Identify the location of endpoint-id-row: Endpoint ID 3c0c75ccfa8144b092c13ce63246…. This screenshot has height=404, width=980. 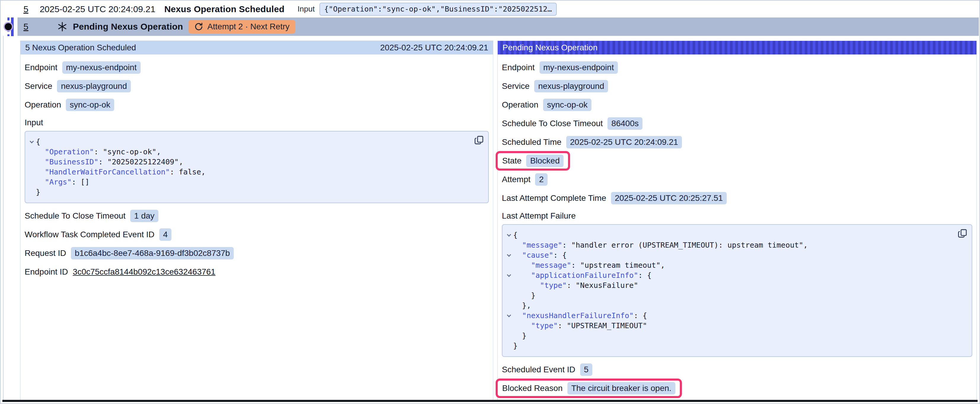
(257, 272).